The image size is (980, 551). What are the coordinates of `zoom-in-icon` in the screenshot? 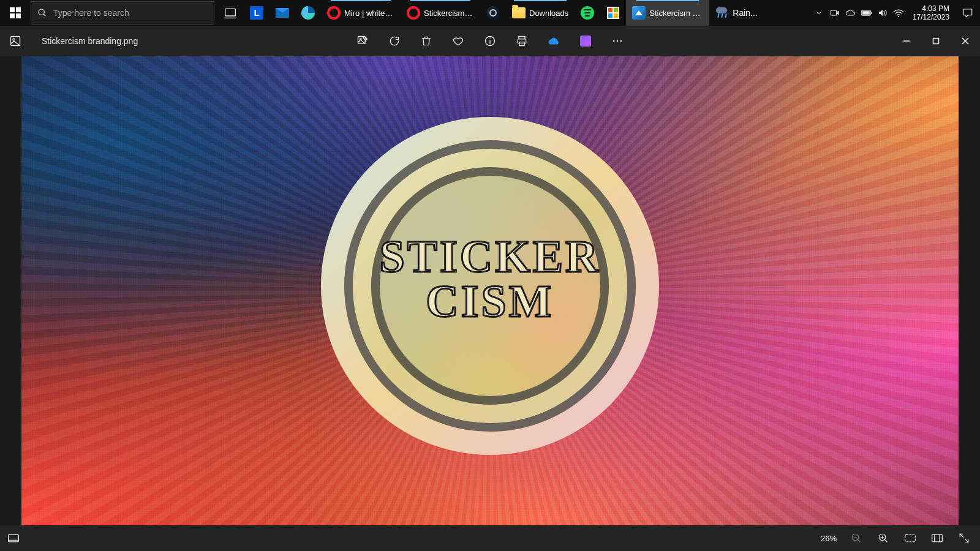 It's located at (883, 538).